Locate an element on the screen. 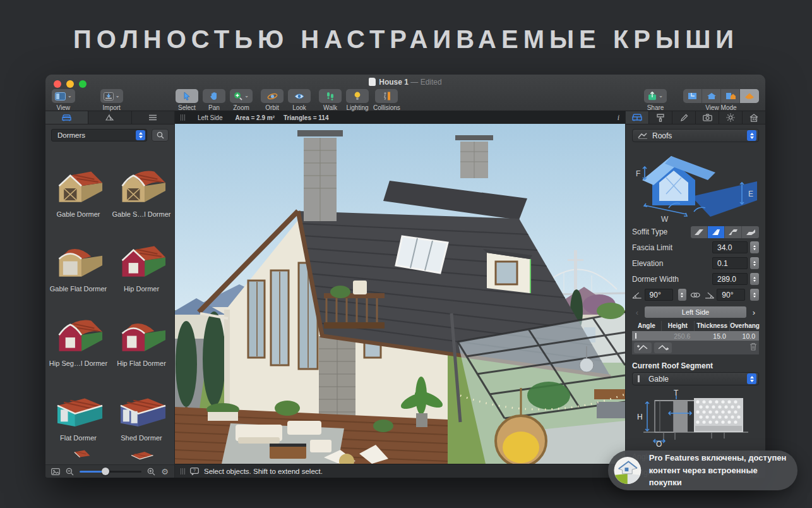 The width and height of the screenshot is (812, 508). list-item: Gable Flat Dormer is located at coordinates (78, 260).